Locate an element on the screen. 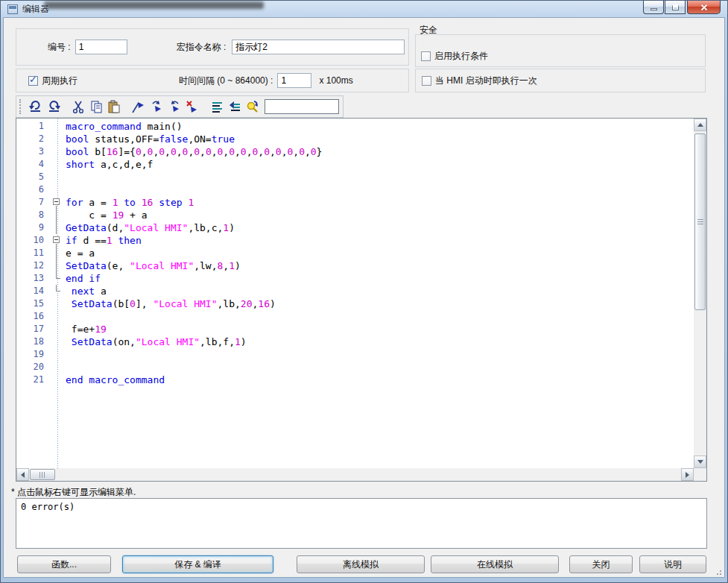  code-line: 14 next a is located at coordinates (355, 291).